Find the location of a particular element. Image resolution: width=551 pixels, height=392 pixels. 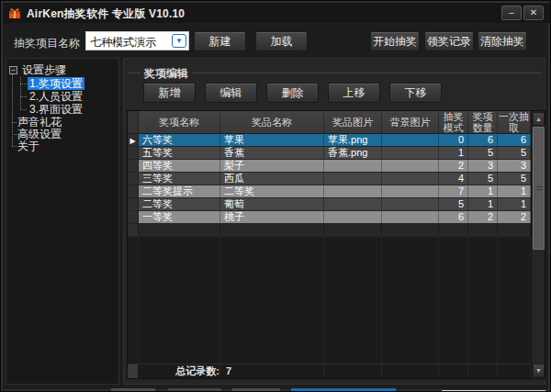

total-records-value: 7 is located at coordinates (272, 371).